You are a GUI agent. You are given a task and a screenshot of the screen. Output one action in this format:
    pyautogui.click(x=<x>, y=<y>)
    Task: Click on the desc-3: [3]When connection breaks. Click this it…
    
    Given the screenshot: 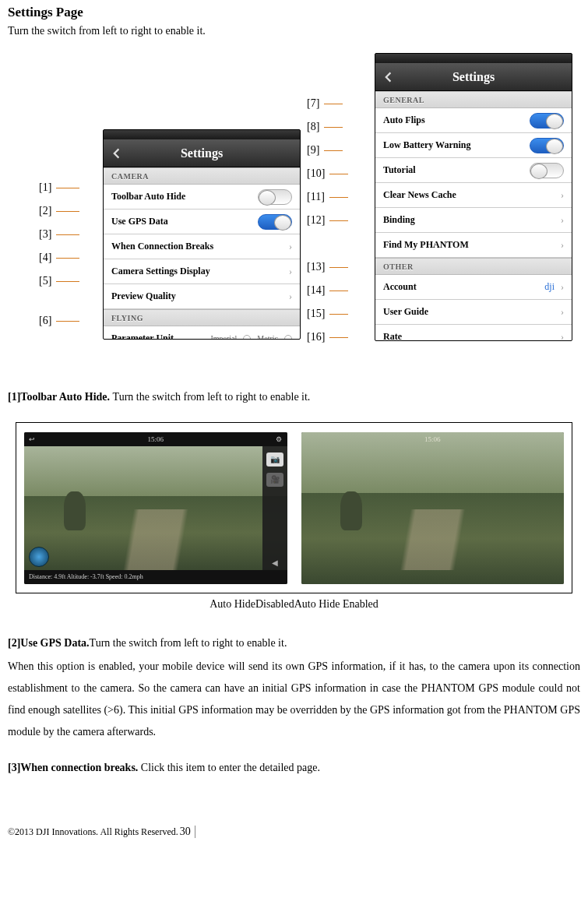 What is the action you would take?
    pyautogui.click(x=294, y=768)
    